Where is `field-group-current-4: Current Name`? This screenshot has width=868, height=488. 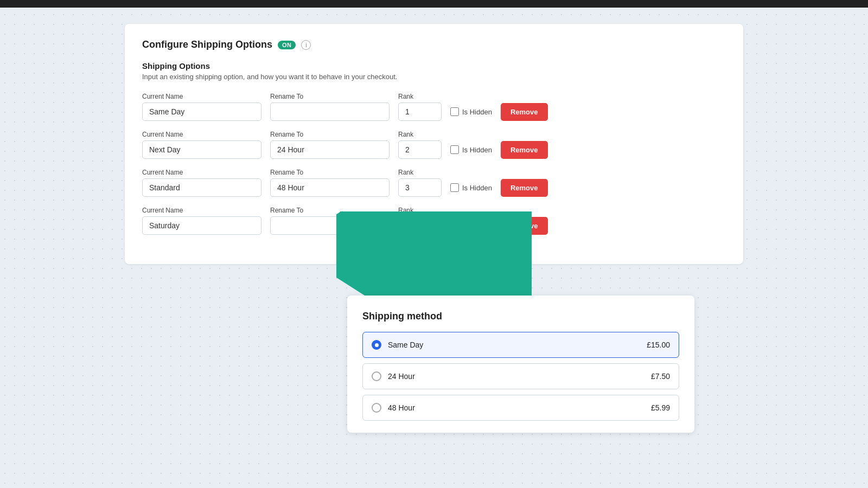
field-group-current-4: Current Name is located at coordinates (202, 221).